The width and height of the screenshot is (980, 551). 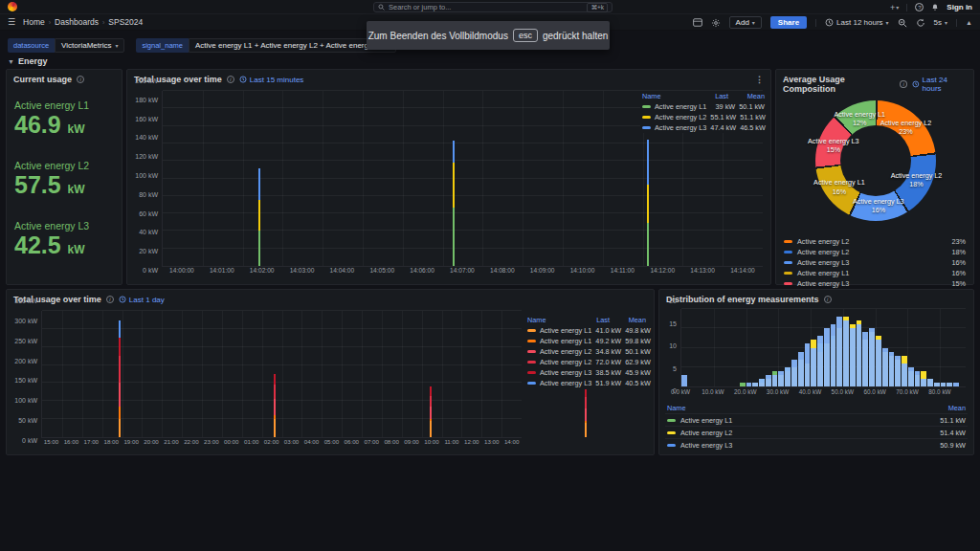 I want to click on bell-icon, so click(x=935, y=8).